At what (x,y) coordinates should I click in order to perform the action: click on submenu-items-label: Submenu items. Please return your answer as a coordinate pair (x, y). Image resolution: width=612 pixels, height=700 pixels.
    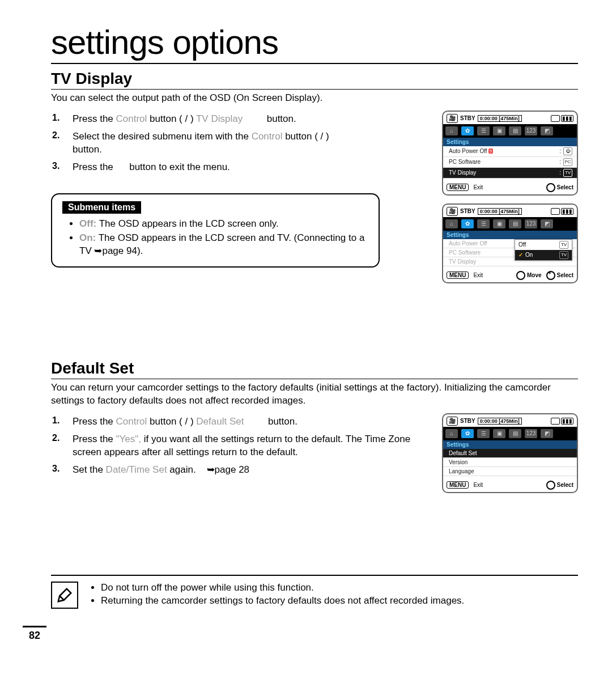
    Looking at the image, I should click on (102, 207).